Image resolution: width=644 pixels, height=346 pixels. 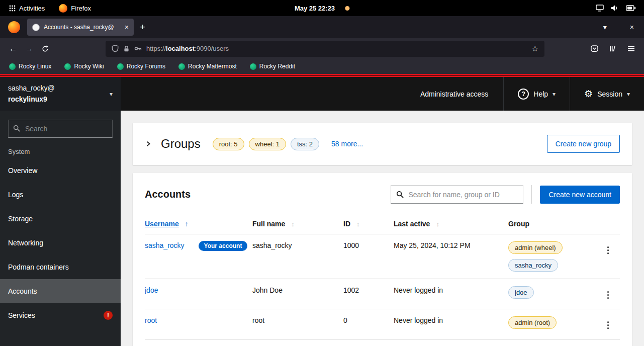 I want to click on reload-button, so click(x=45, y=49).